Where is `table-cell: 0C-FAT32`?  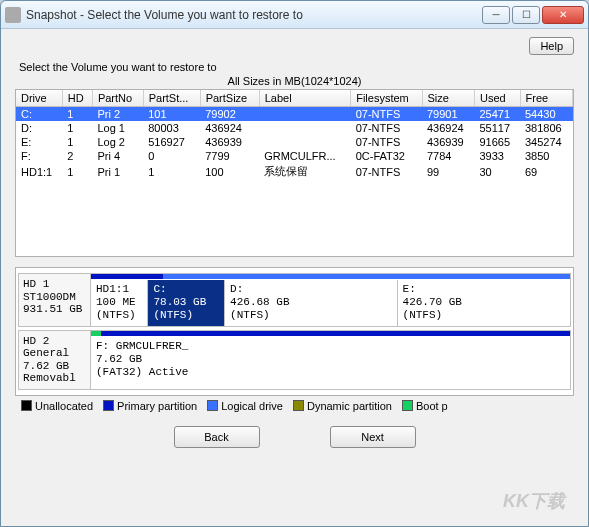
table-cell: 0C-FAT32 is located at coordinates (386, 156).